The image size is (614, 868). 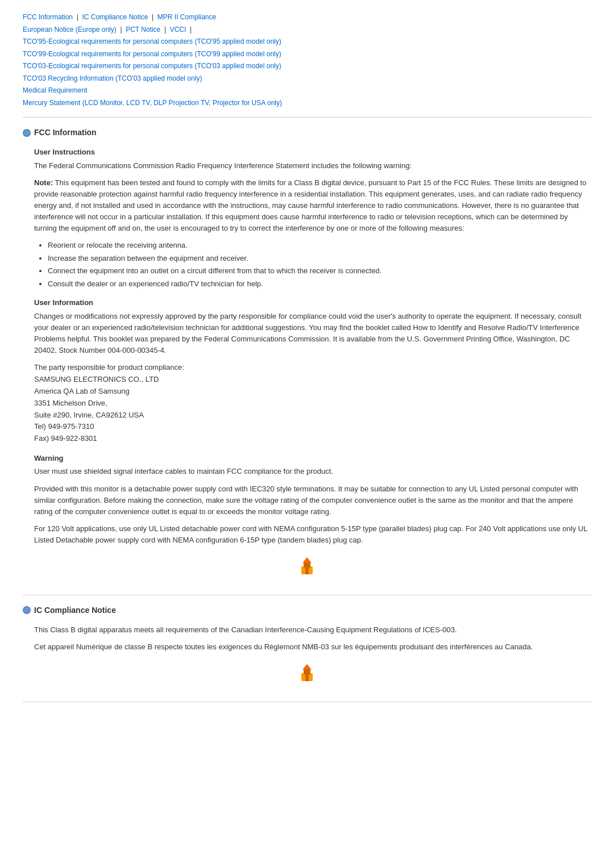 What do you see at coordinates (27, 133) in the screenshot?
I see `fcc-bullet-icon` at bounding box center [27, 133].